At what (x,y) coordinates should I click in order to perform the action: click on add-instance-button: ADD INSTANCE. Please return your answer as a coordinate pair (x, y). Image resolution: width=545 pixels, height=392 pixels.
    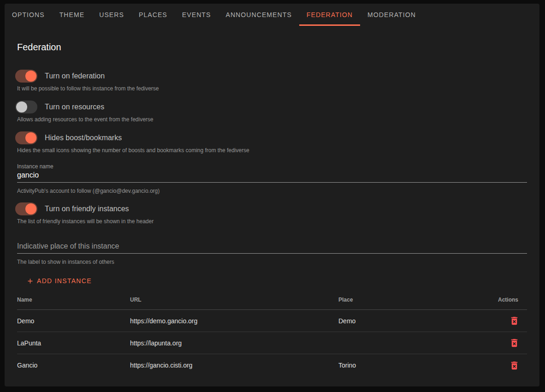
    Looking at the image, I should click on (59, 281).